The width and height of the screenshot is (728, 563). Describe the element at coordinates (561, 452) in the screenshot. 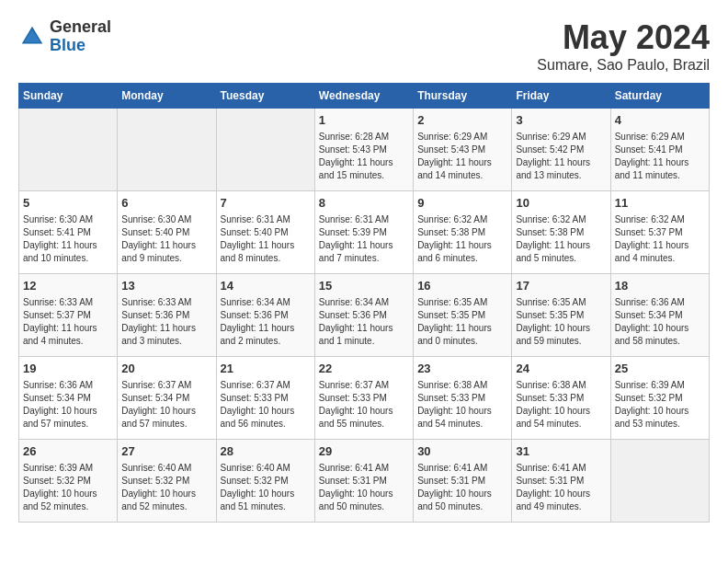

I see `day-number: 31` at that location.